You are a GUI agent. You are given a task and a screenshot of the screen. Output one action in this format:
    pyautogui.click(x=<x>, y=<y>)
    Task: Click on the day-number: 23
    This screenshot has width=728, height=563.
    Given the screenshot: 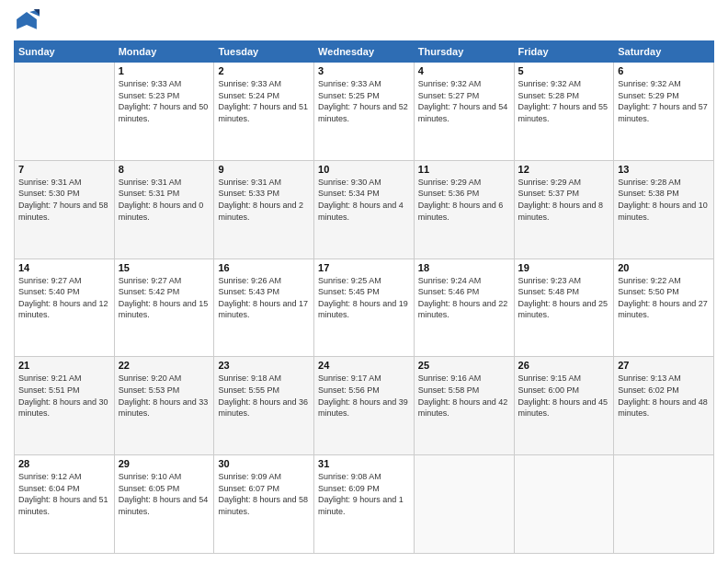 What is the action you would take?
    pyautogui.click(x=264, y=365)
    